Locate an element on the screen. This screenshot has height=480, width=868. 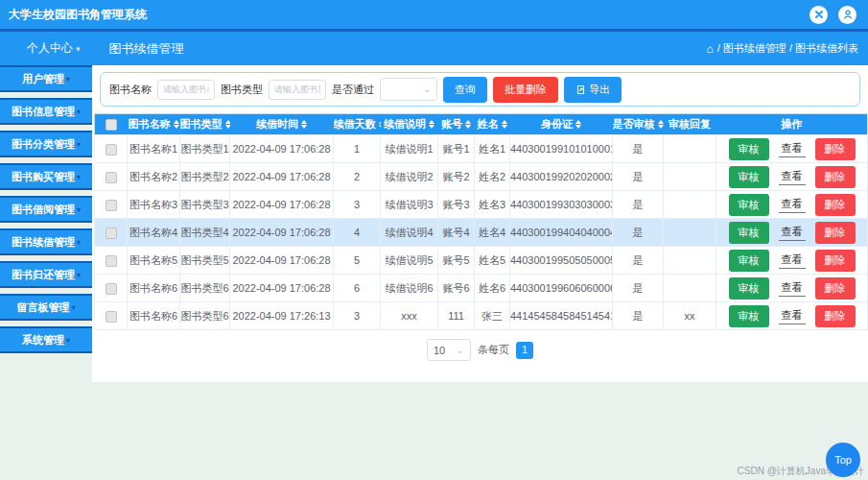
column-header: 续借天数 is located at coordinates (357, 125).